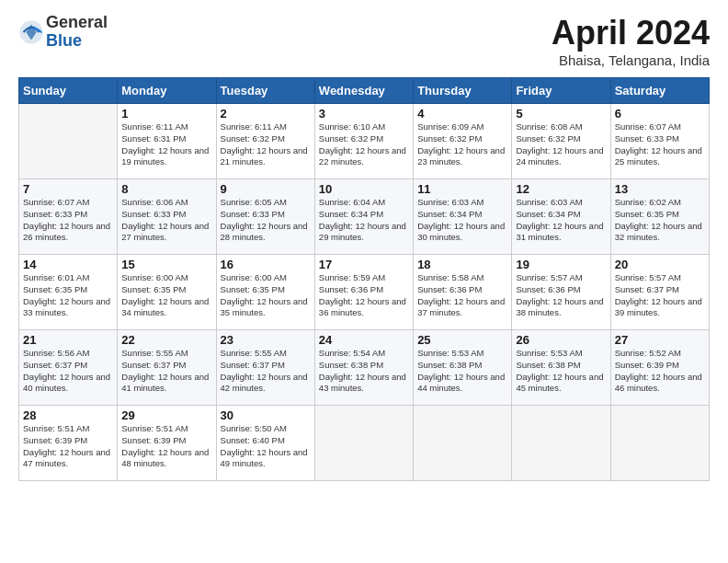 The width and height of the screenshot is (728, 563). What do you see at coordinates (462, 340) in the screenshot?
I see `day-number: 25` at bounding box center [462, 340].